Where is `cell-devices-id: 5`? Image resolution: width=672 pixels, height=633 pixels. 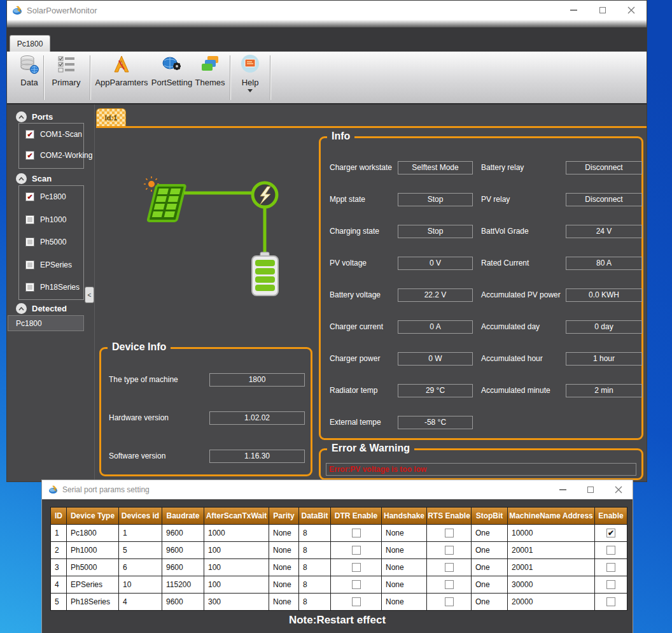
cell-devices-id: 5 is located at coordinates (141, 550).